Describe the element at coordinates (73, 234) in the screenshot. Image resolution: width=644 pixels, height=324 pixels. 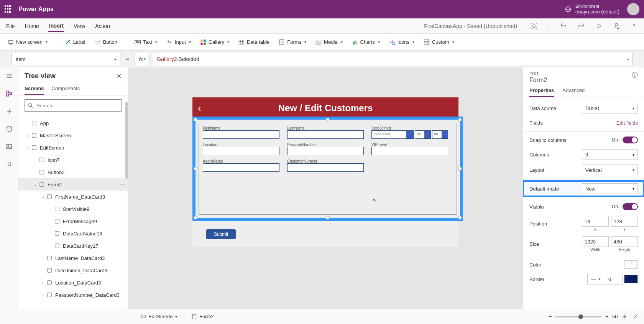
I see `tree-item: DataCardValue16` at that location.